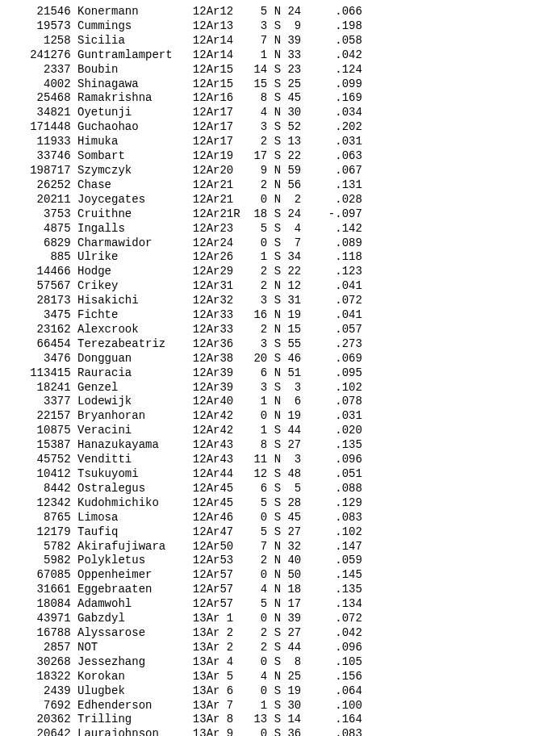 This screenshot has height=736, width=560. What do you see at coordinates (280, 316) in the screenshot?
I see `table-row: 3475 Fichte 12Ar33 16 N 19 .041` at bounding box center [280, 316].